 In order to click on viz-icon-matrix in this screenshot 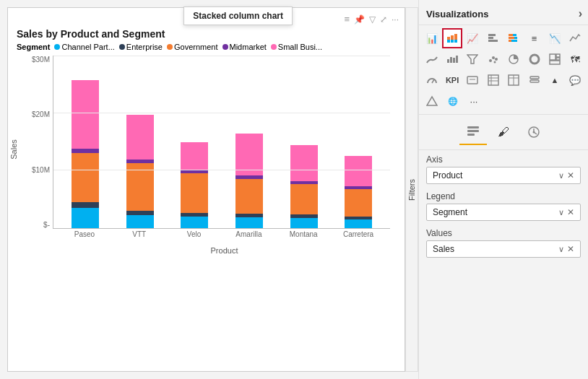, I will do `click(493, 80)`.